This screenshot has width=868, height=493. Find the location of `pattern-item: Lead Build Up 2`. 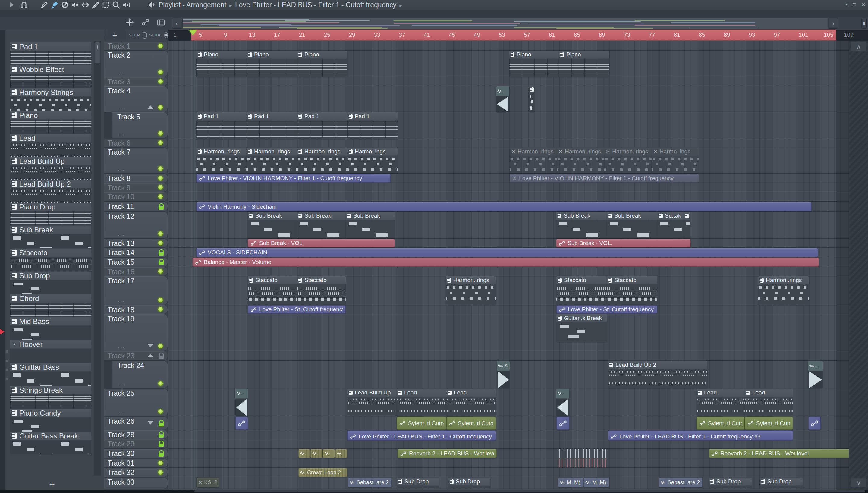

pattern-item: Lead Build Up 2 is located at coordinates (51, 191).